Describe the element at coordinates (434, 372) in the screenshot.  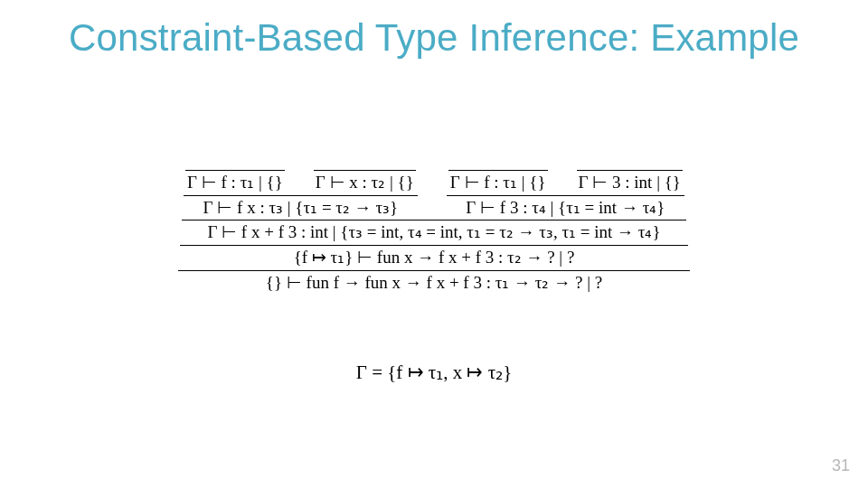
I see `context-gamma: Γ = {f ↦ τ₁, x ↦ τ₂}` at that location.